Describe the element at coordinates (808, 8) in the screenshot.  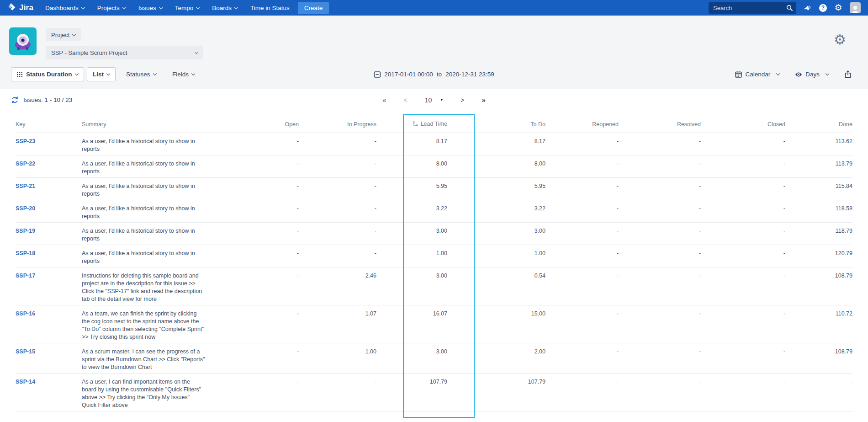
I see `announcements-icon` at that location.